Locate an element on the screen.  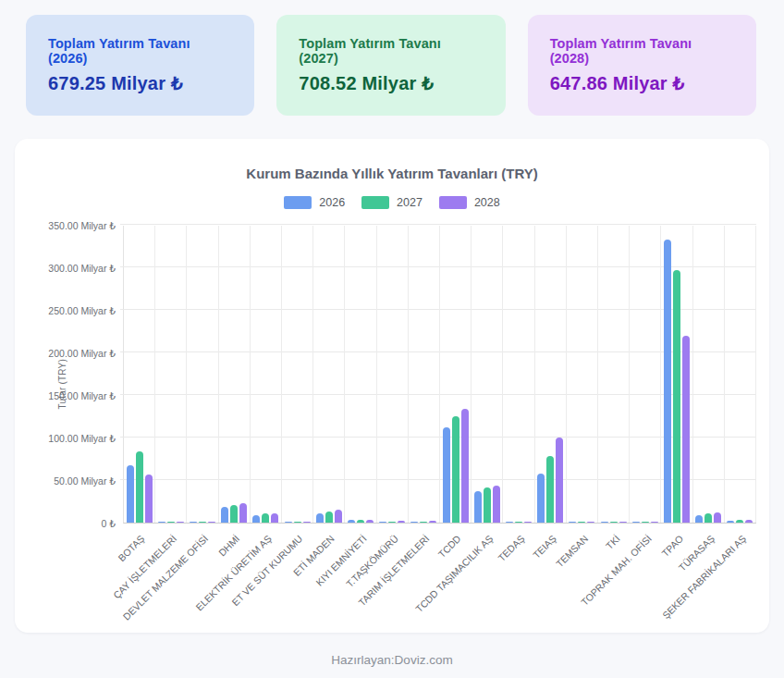
bar-ŞEKER FABRİKALARI AŞ-2026 is located at coordinates (730, 522).